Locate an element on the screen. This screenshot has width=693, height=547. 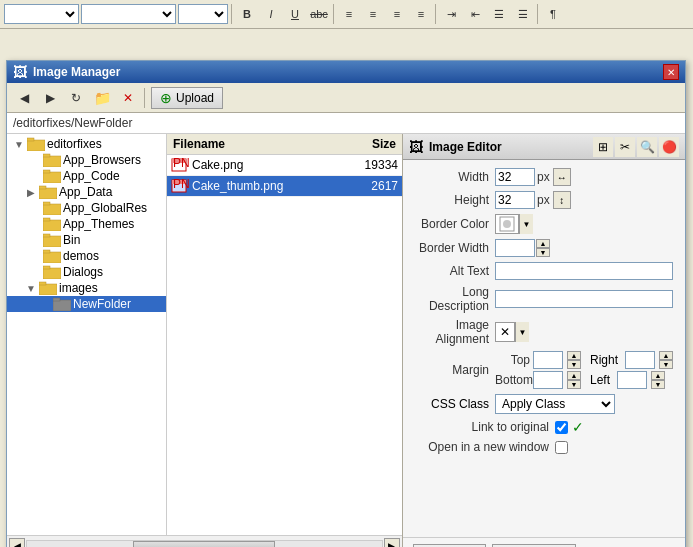
width-input is located at coordinates (515, 177).